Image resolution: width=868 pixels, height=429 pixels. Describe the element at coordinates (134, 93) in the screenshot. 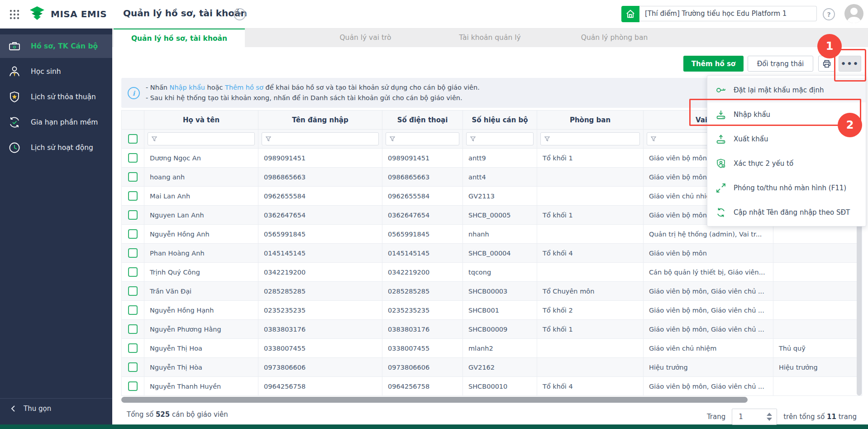

I see `info-icon: i` at that location.